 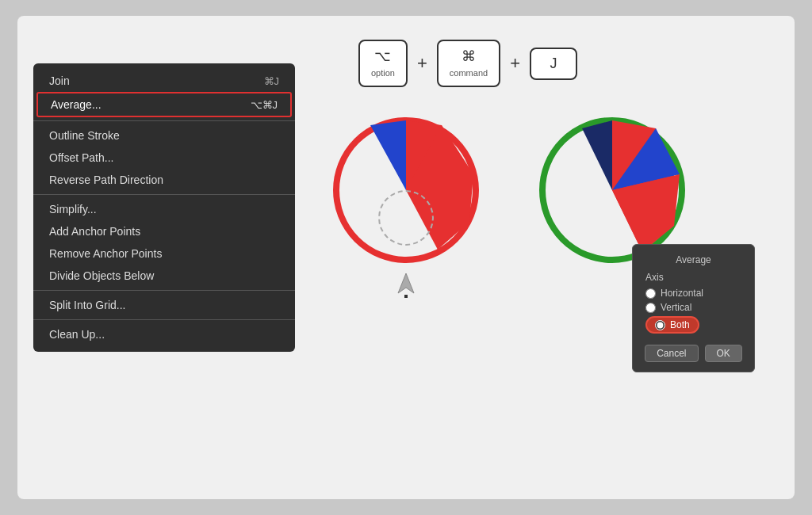 What do you see at coordinates (81, 158) in the screenshot?
I see `menu-item-offset-path-label: Offset Path...` at bounding box center [81, 158].